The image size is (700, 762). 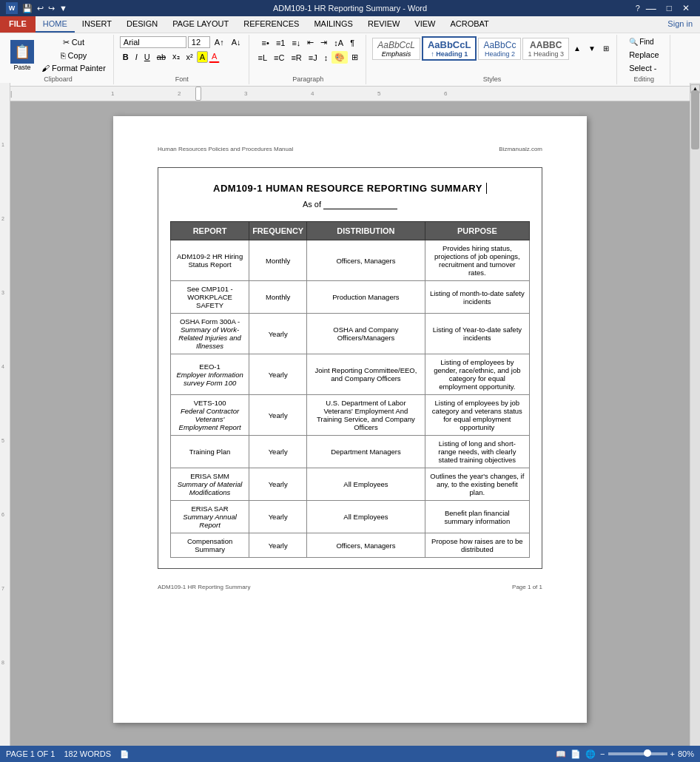 I want to click on purpose-cell: Listing of employees by gender, race/eth…, so click(x=477, y=374).